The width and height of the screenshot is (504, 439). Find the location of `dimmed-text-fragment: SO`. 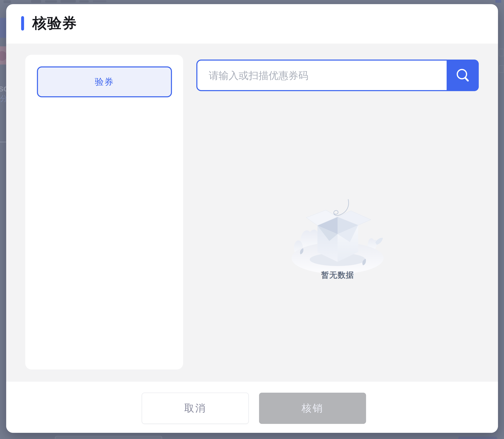

dimmed-text-fragment: SO is located at coordinates (3, 89).